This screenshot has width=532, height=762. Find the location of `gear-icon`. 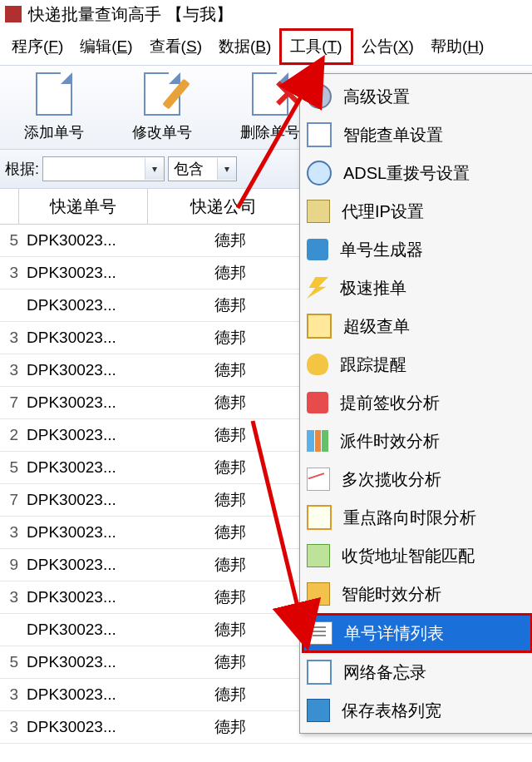

gear-icon is located at coordinates (319, 96).